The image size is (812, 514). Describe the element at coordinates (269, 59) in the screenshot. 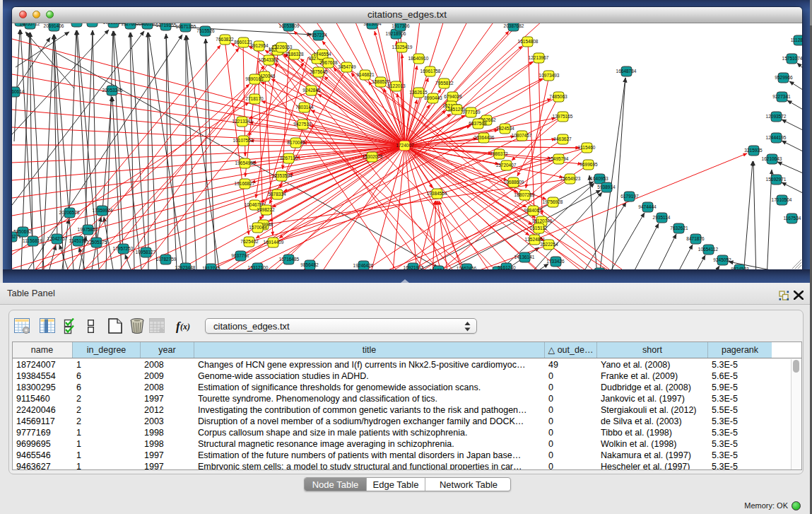

I see `svg-text: 10543362` at that location.